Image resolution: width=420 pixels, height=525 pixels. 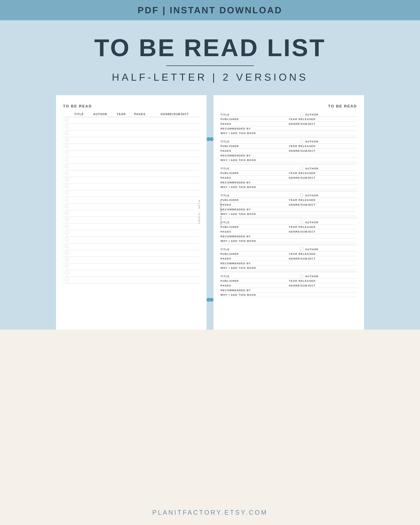 I want to click on entry-recommended-label: RECOMMENDED BY, so click(x=236, y=209).